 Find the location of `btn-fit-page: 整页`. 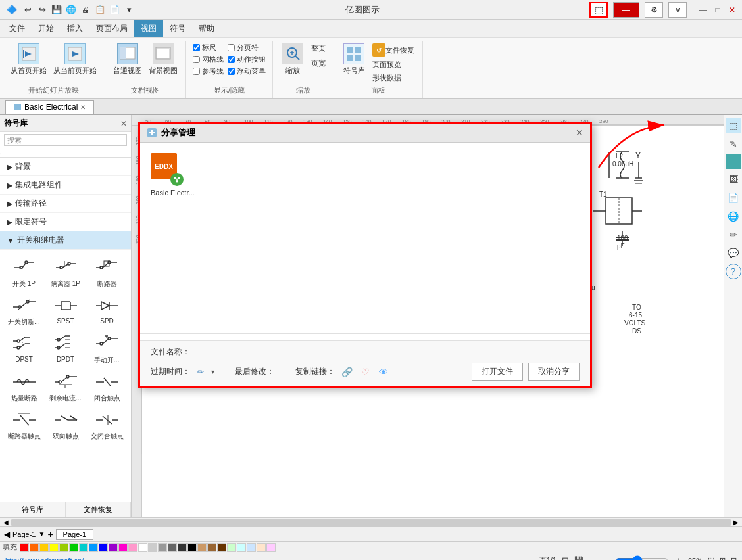

btn-fit-page: 整页 is located at coordinates (318, 49).